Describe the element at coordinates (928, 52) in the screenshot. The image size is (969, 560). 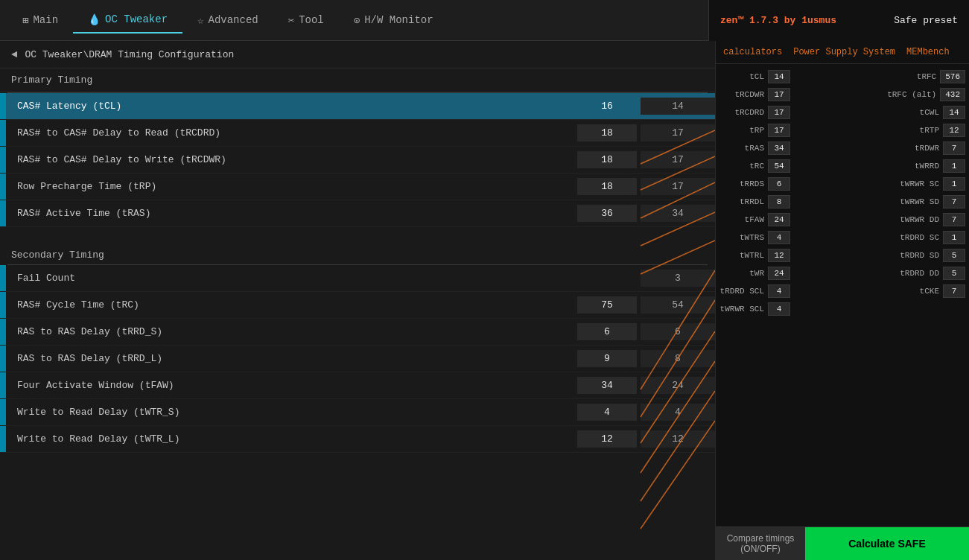
I see `membench-link: MEMbench` at that location.